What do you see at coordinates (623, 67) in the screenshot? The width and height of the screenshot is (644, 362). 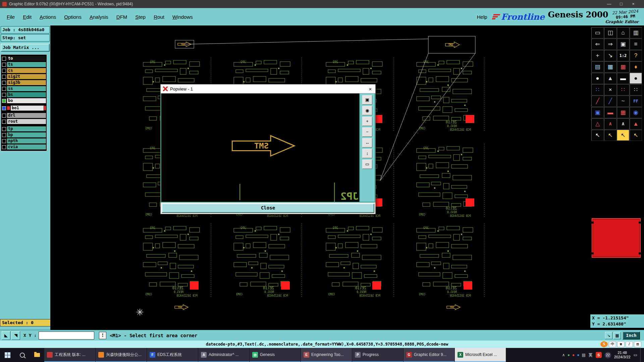 I see `right-tool-icon-15: ▦` at bounding box center [623, 67].